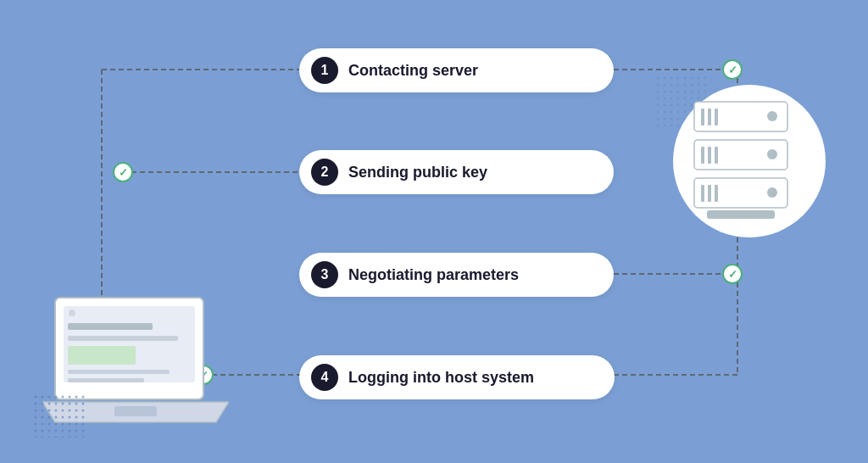 The height and width of the screenshot is (463, 868). What do you see at coordinates (123, 172) in the screenshot?
I see `check-step2` at bounding box center [123, 172].